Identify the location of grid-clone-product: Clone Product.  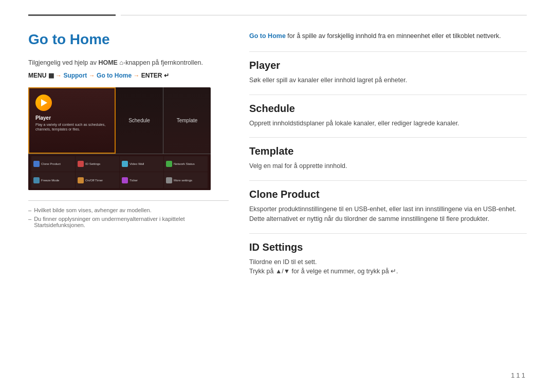
(53, 164).